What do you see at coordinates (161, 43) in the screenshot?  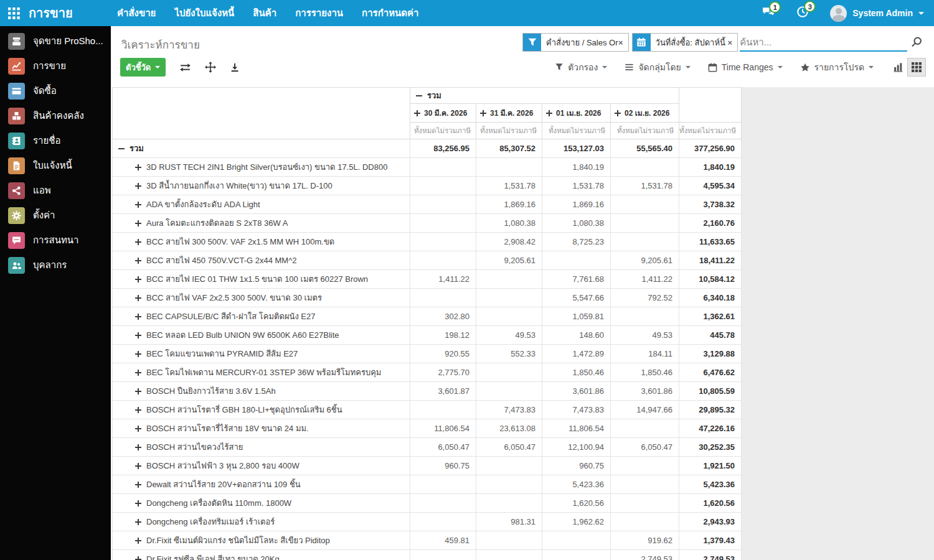 I see `breadcrumb: วิเคราะห์การขาย` at bounding box center [161, 43].